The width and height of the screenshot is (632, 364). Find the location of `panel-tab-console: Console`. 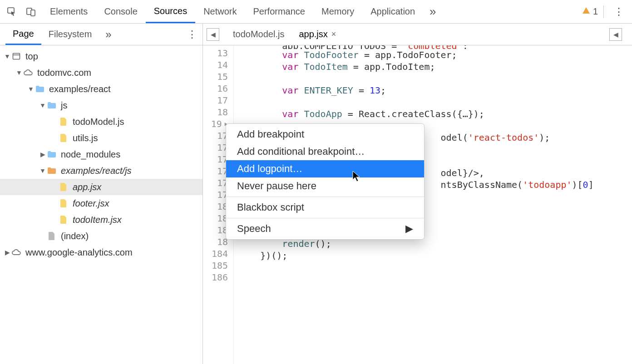

panel-tab-console: Console is located at coordinates (121, 12).